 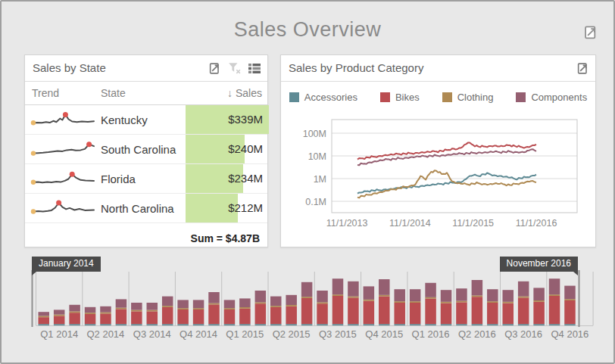 What do you see at coordinates (146, 209) in the screenshot?
I see `table-row: North Carolina $212M` at bounding box center [146, 209].